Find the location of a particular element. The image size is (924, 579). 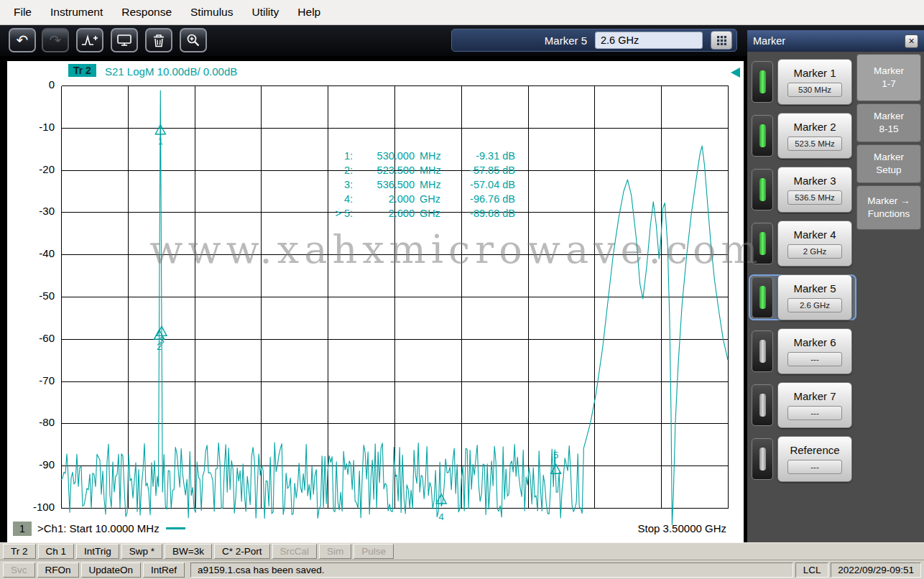

marker-panel-tabs: Marker 1-7Marker 8-15Marker SetupMarker … is located at coordinates (889, 143).